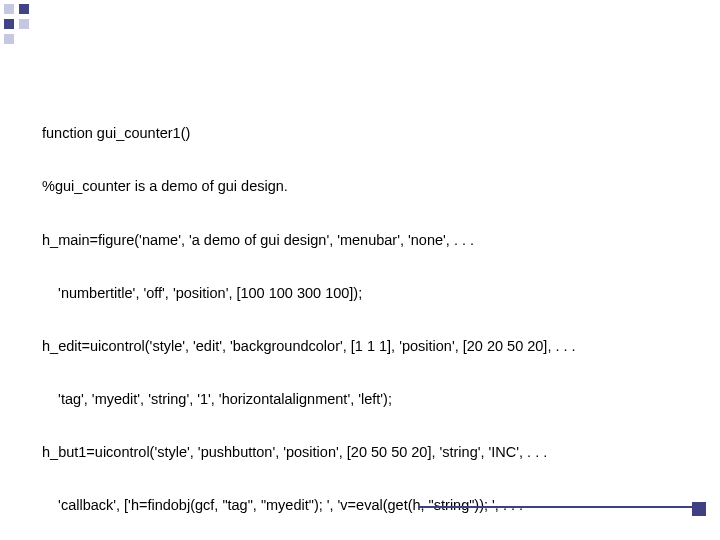 This screenshot has width=720, height=540. What do you see at coordinates (699, 509) in the screenshot?
I see `deco-square` at bounding box center [699, 509].